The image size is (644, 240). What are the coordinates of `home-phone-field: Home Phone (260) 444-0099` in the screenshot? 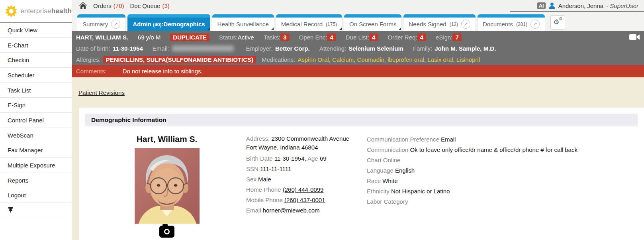 It's located at (307, 190).